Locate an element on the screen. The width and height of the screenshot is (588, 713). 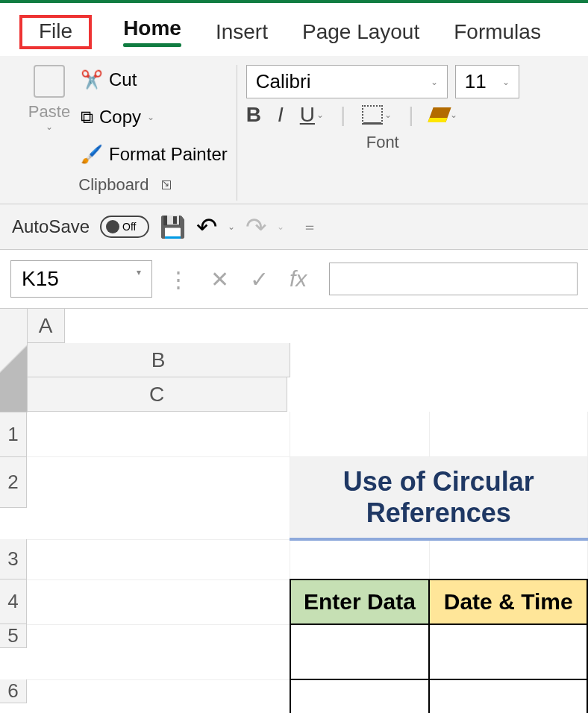
paint-bucket-icon is located at coordinates (439, 115).